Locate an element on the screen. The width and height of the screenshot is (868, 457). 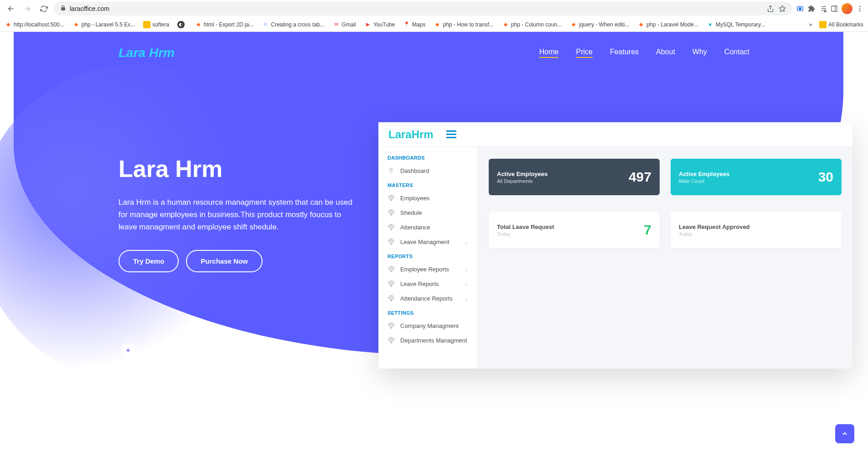
sidebar-item: Dashboard is located at coordinates (428, 171).